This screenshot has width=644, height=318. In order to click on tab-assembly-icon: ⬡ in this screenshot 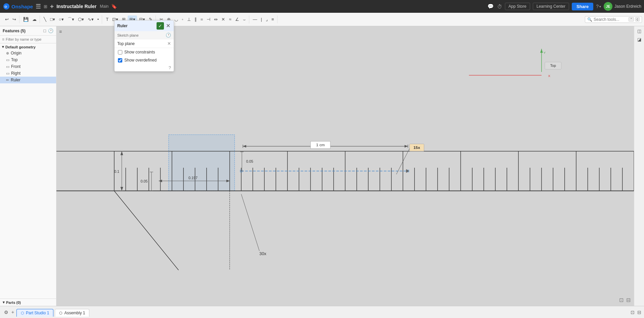, I will do `click(61, 313)`.